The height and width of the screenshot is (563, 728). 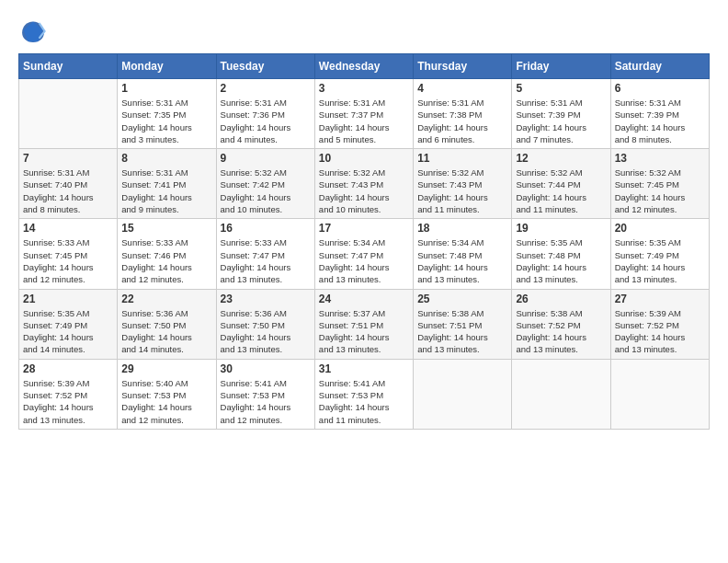 I want to click on day-info: Sunrise: 5:31 AM Sunset: 7:38 PM Dayligh…, so click(x=462, y=121).